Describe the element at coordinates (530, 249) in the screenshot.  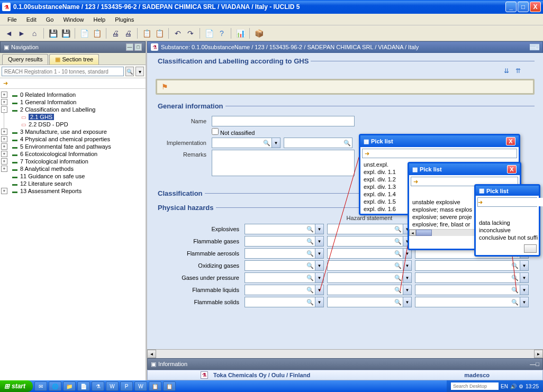
I see `picklist-3-ok-button` at that location.